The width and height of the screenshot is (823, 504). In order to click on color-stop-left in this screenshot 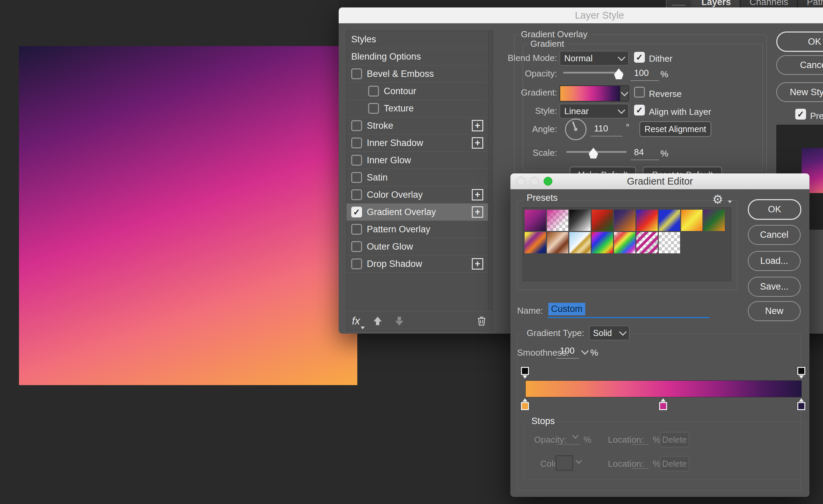, I will do `click(525, 405)`.